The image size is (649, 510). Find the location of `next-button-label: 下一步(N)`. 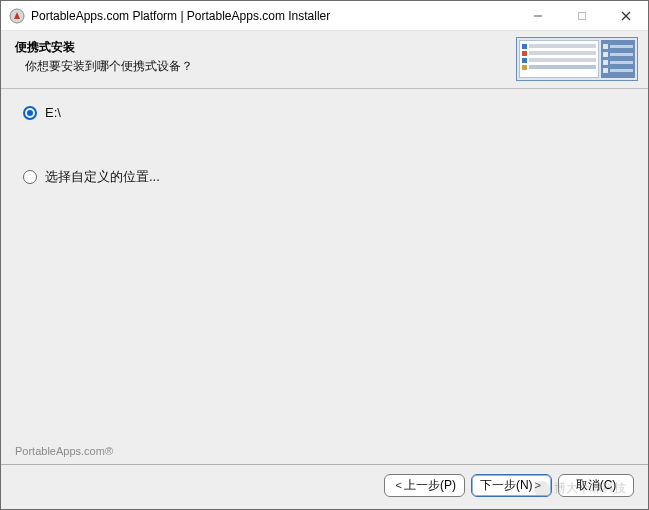

next-button-label: 下一步(N) is located at coordinates (506, 485).